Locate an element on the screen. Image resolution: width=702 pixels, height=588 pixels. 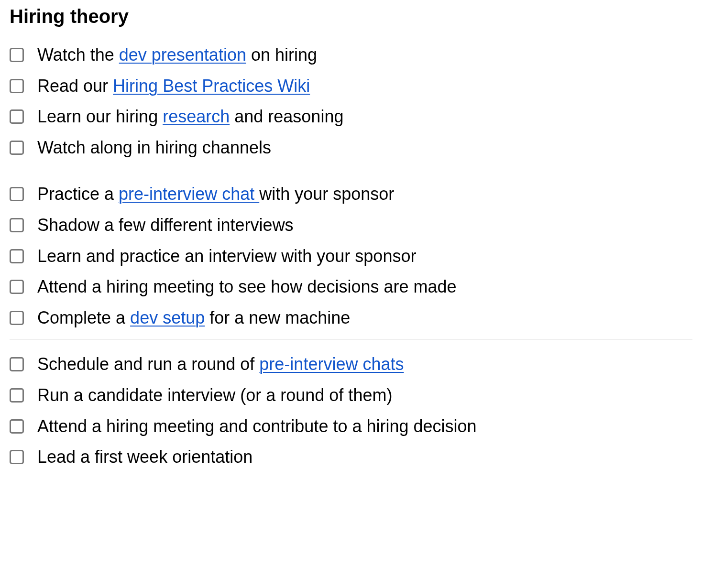
list-item: Watch along in hiring channels is located at coordinates (351, 148).